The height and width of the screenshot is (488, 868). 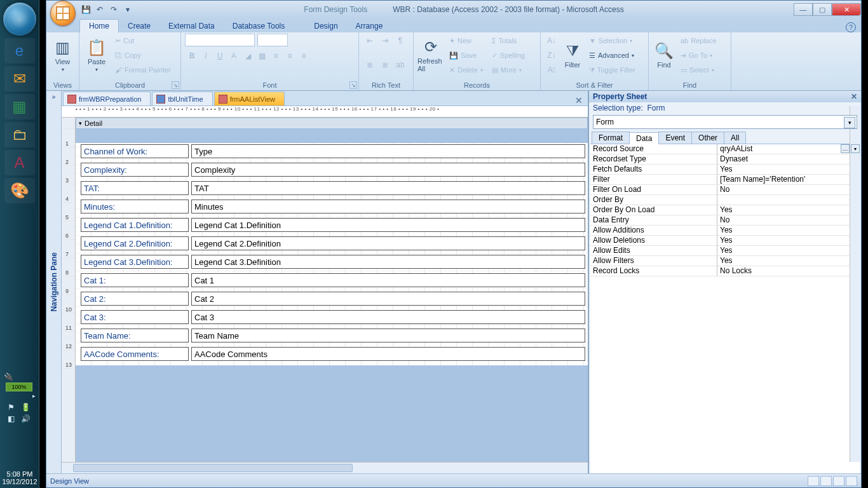 What do you see at coordinates (508, 55) in the screenshot?
I see `spelling-button: ✓Spelling` at bounding box center [508, 55].